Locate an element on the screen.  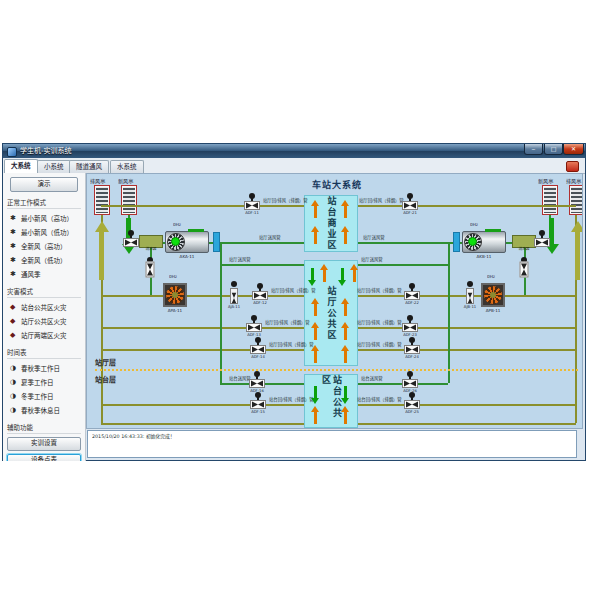
damper: ADF-12 is located at coordinates (260, 296).